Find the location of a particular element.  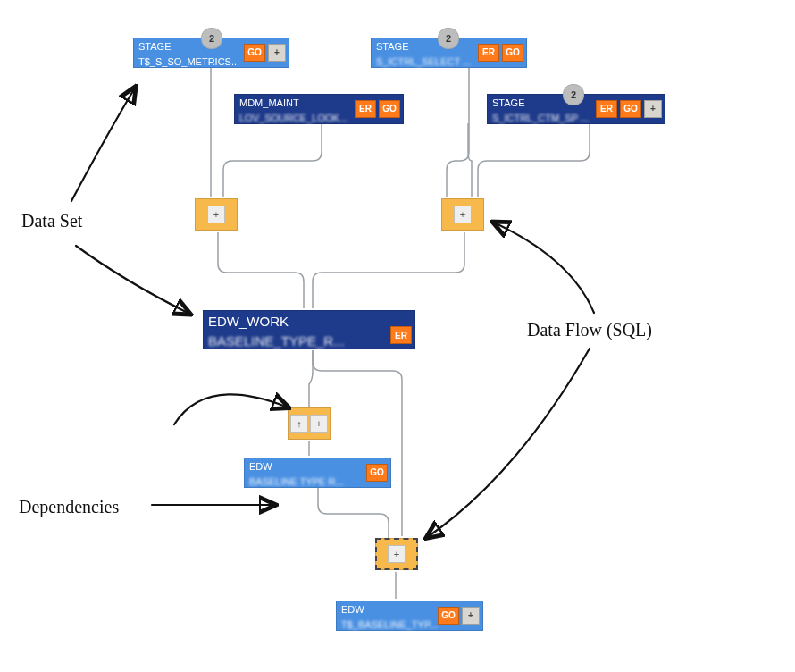

annotation-deps: Dependencies is located at coordinates (69, 508).